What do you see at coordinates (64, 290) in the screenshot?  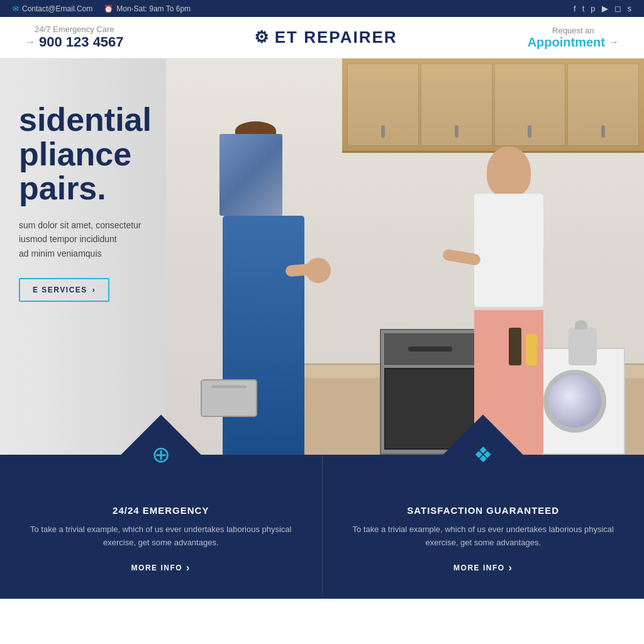 I see `services-button: E SERVICES ›` at bounding box center [64, 290].